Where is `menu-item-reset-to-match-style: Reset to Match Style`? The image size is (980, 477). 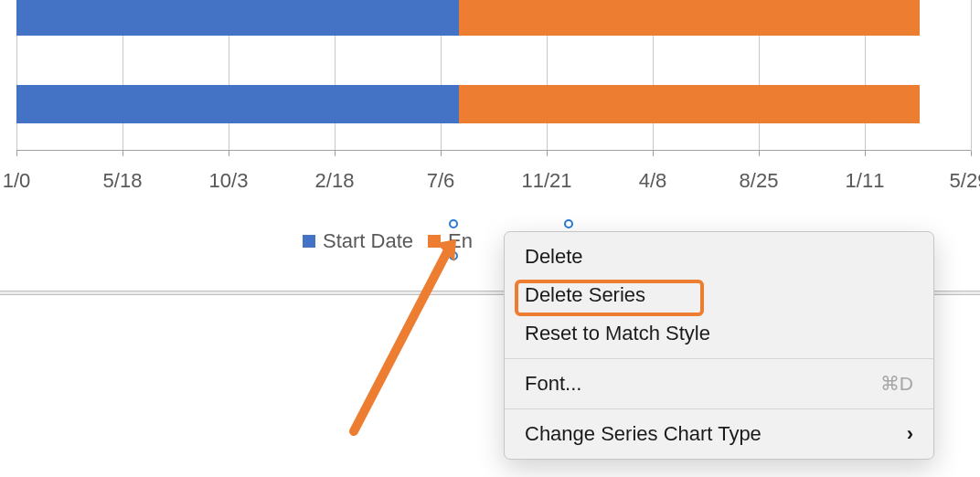 menu-item-reset-to-match-style: Reset to Match Style is located at coordinates (719, 334).